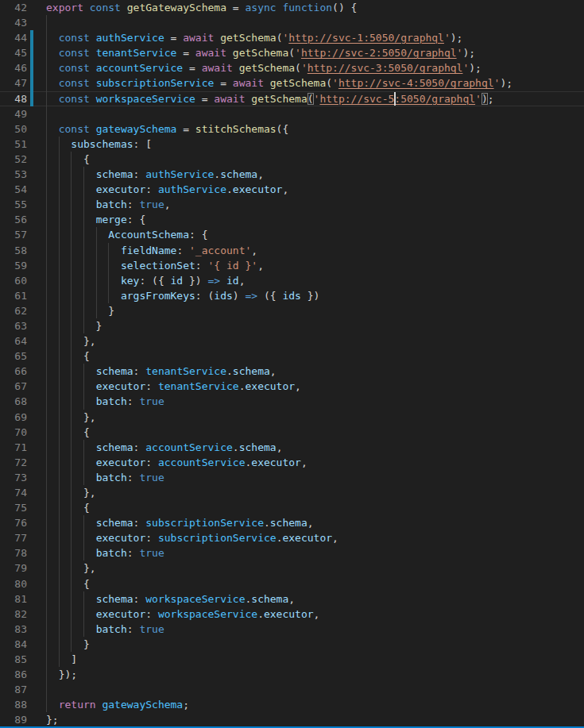 This screenshot has width=584, height=728. What do you see at coordinates (14, 705) in the screenshot?
I see `line-number: 88` at bounding box center [14, 705].